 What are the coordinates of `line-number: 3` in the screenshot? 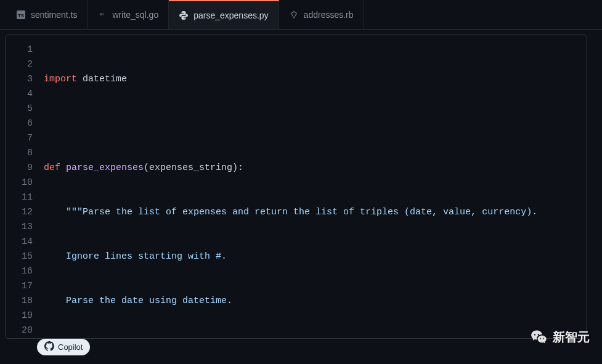 It's located at (19, 79).